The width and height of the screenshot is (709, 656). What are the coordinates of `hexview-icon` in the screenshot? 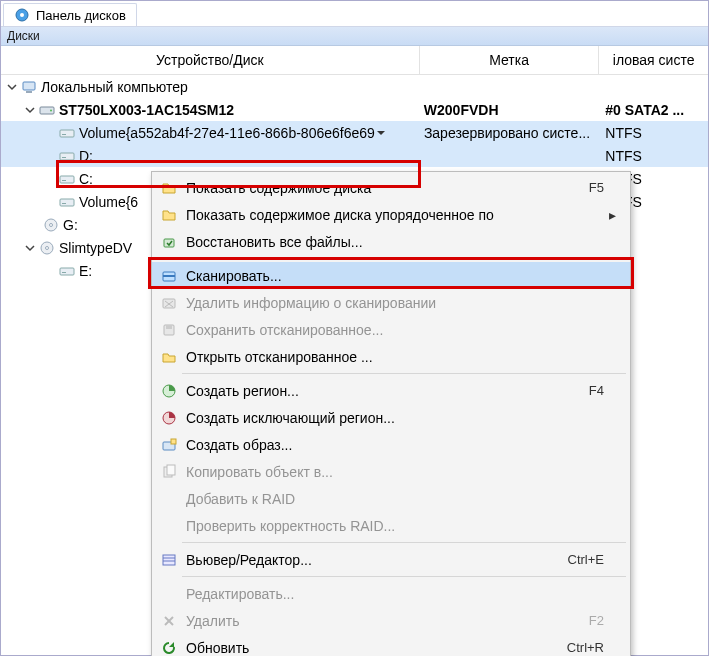 It's located at (169, 560).